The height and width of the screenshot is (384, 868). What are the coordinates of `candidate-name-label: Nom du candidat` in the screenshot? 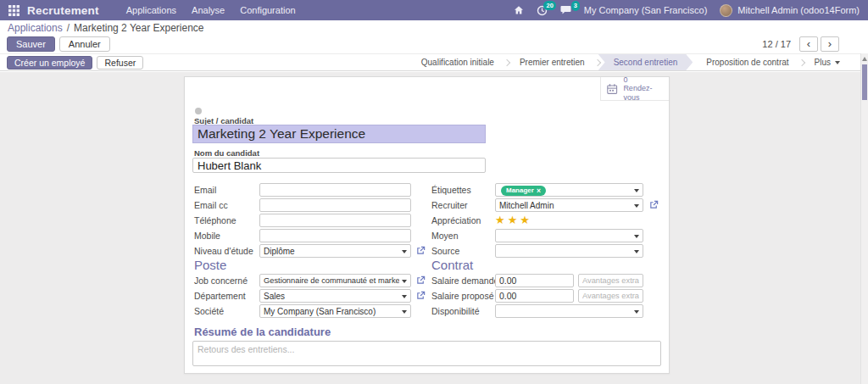 It's located at (227, 153).